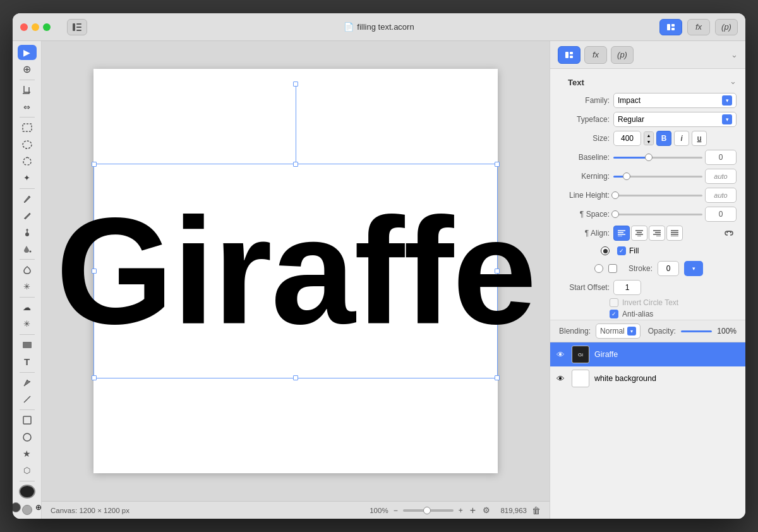 This screenshot has width=758, height=532. Describe the element at coordinates (622, 251) in the screenshot. I see `fill-checkbox: ✓` at that location.